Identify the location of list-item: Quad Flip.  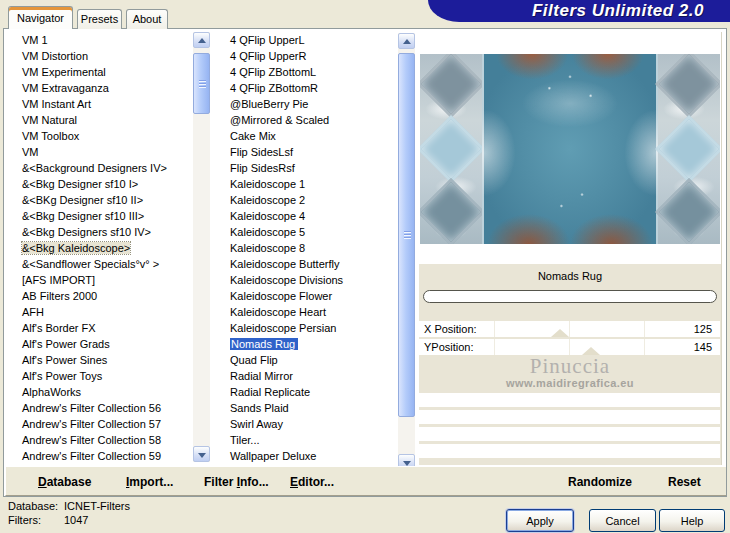
(306, 360).